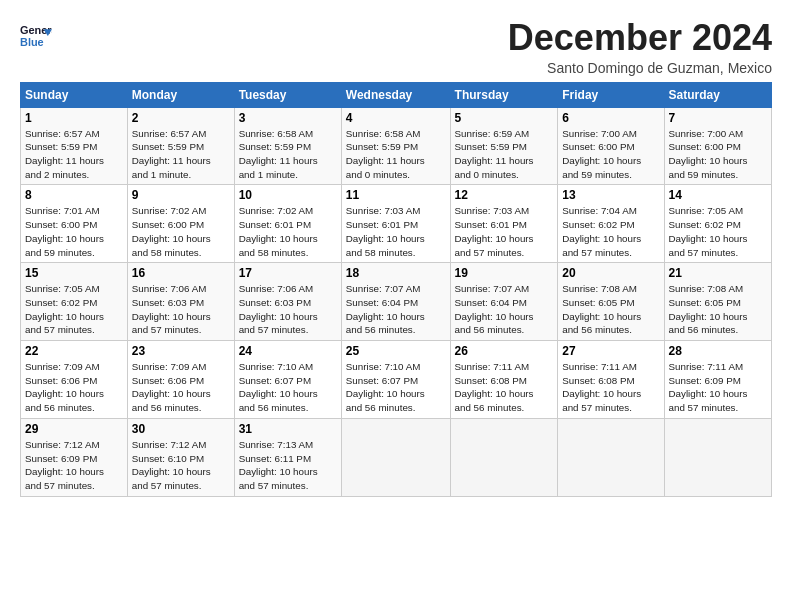 This screenshot has height=612, width=792. What do you see at coordinates (181, 388) in the screenshot?
I see `day-info: Sunrise: 7:09 AM Sunset: 6:06 PM Dayligh…` at bounding box center [181, 388].